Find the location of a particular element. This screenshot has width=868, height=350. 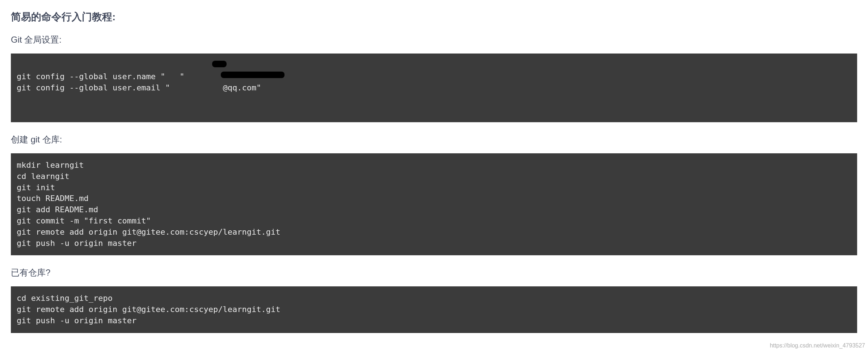

page-title: 简易的命令行入门教程: is located at coordinates (434, 17).